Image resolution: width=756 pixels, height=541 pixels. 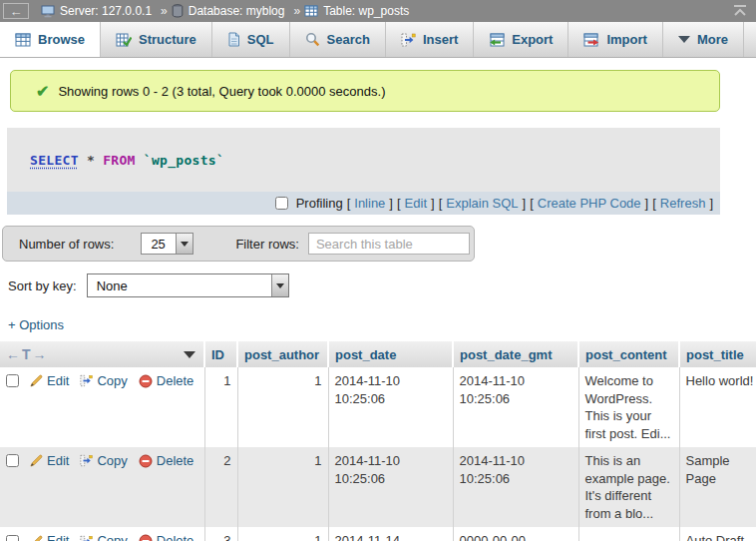 What do you see at coordinates (96, 11) in the screenshot?
I see `breadcrumb-server: Server: 127.0.0.1` at bounding box center [96, 11].